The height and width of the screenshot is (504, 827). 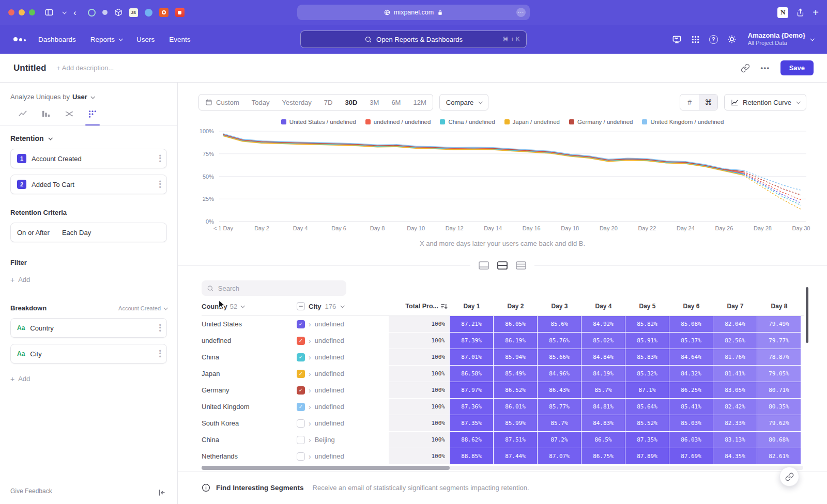 What do you see at coordinates (301, 390) in the screenshot?
I see `row-checkbox: ✓` at bounding box center [301, 390].